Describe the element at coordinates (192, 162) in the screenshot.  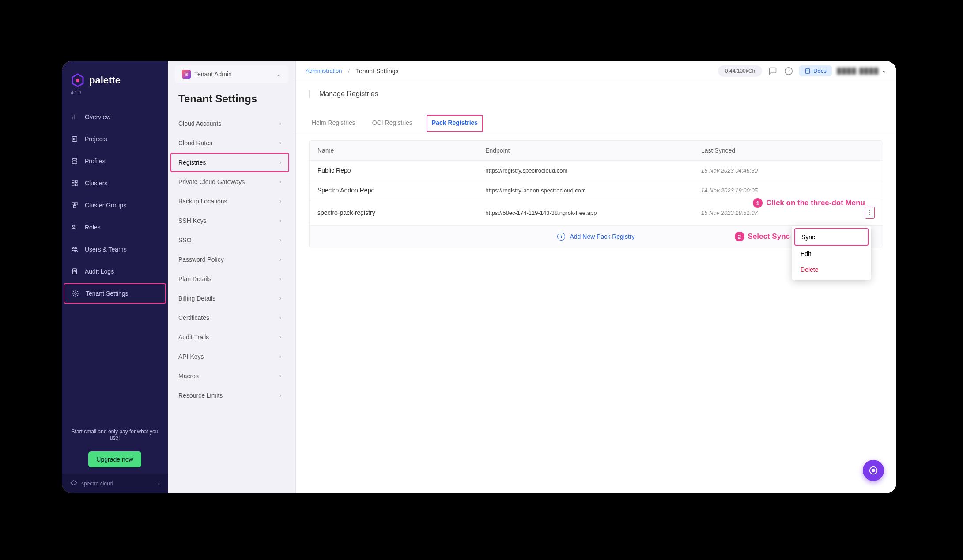
I see `setting-item-label: Registries` at that location.